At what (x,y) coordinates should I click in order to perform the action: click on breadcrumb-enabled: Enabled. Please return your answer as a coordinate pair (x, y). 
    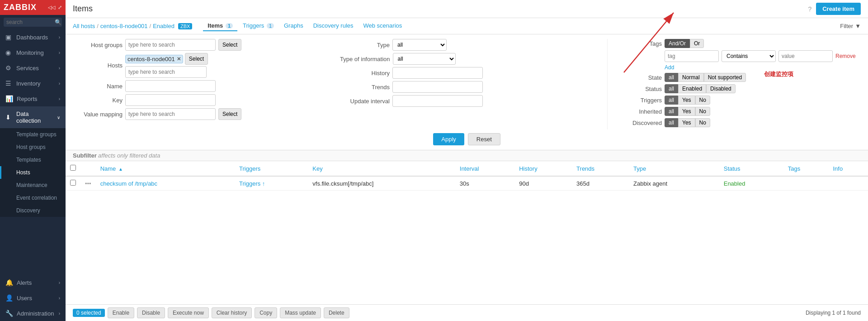
    Looking at the image, I should click on (164, 26).